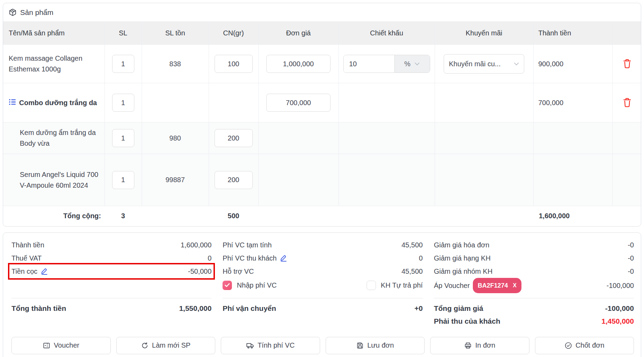  Describe the element at coordinates (627, 33) in the screenshot. I see `col-header-actions` at that location.